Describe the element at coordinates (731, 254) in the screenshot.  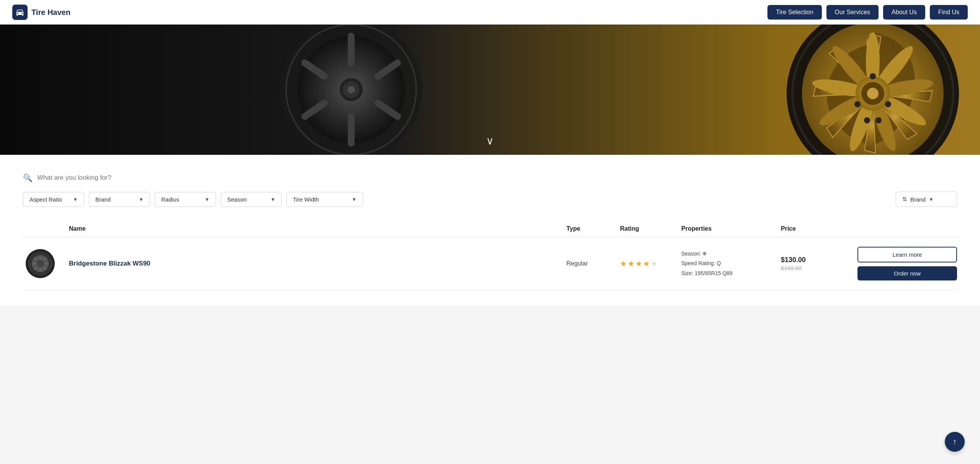
I see `season-property: Season: ❄` at that location.